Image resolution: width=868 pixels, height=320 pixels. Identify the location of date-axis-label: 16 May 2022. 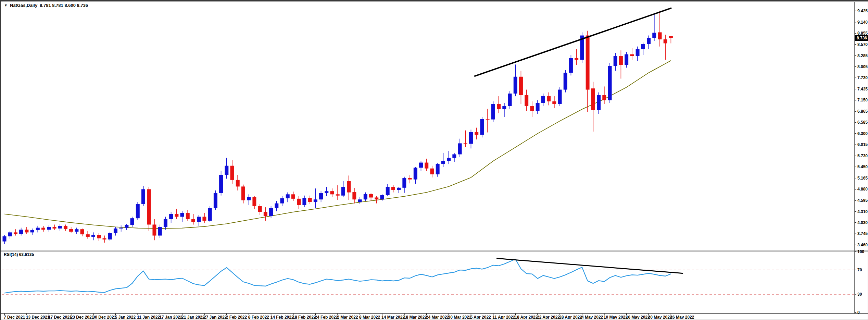
(638, 317).